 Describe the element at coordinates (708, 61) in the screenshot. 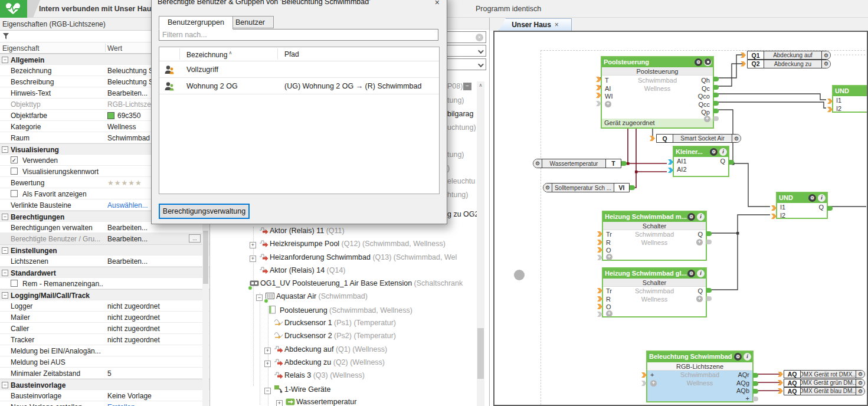

I see `device-link-icon` at that location.